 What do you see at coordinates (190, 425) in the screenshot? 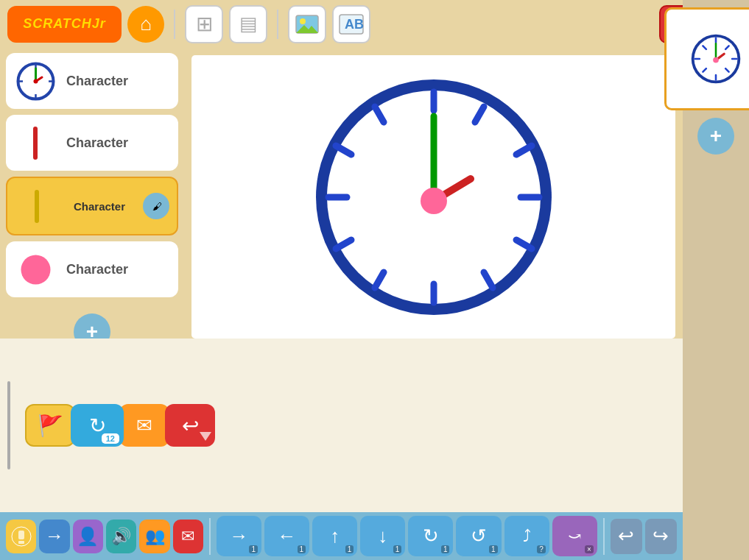
I see `go-back-icon: ↩` at bounding box center [190, 425].